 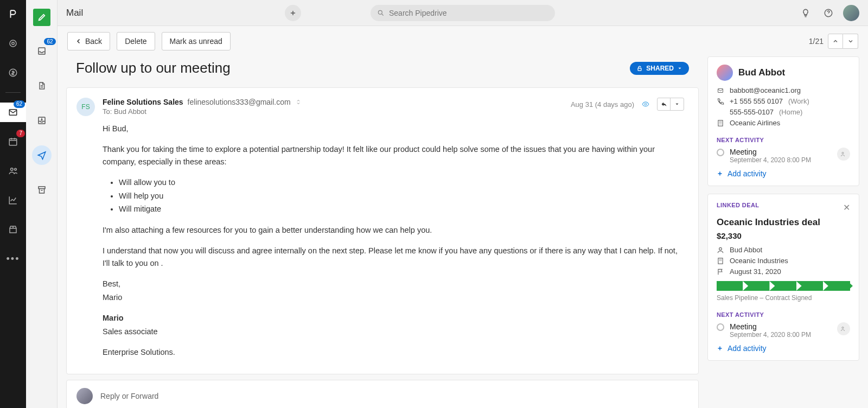 I want to click on back-label: Back, so click(x=93, y=41).